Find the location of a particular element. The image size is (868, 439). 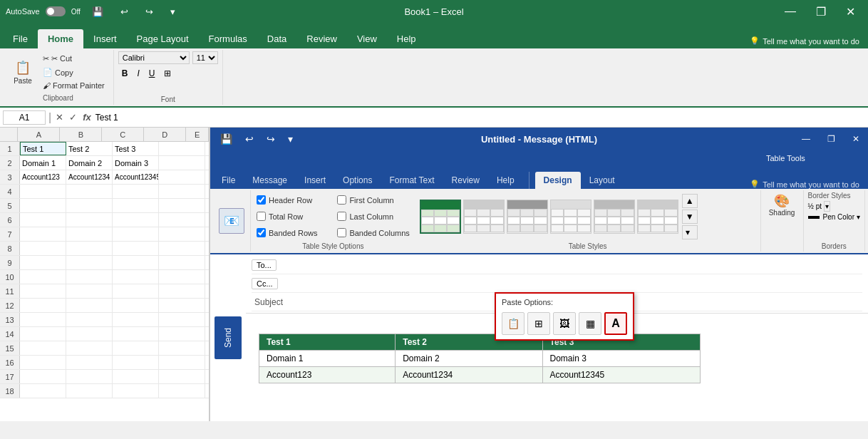

gallery-scroll-up-btn: ▲ is located at coordinates (690, 201).